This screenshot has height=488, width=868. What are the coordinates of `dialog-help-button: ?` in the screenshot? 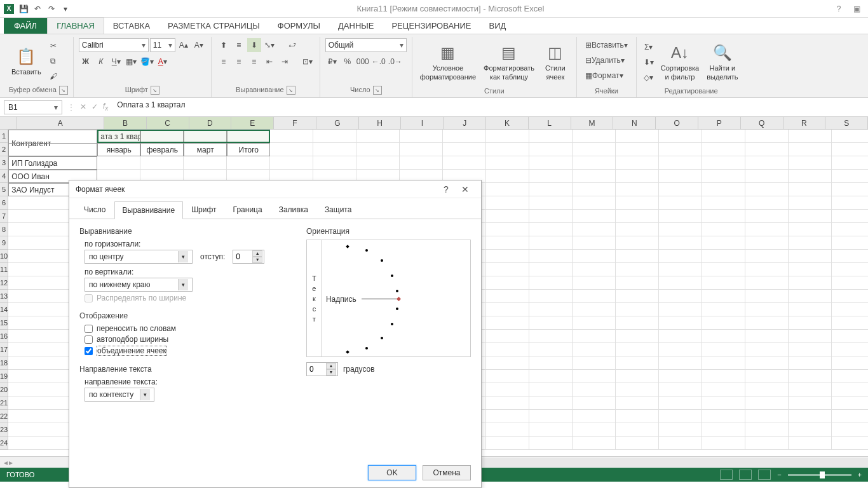 It's located at (446, 189).